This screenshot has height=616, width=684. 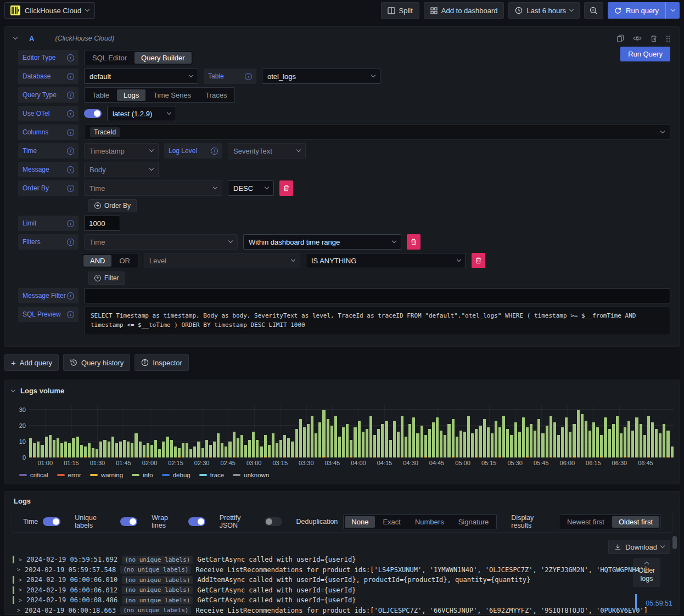 I want to click on toggle-time: Time, so click(x=42, y=522).